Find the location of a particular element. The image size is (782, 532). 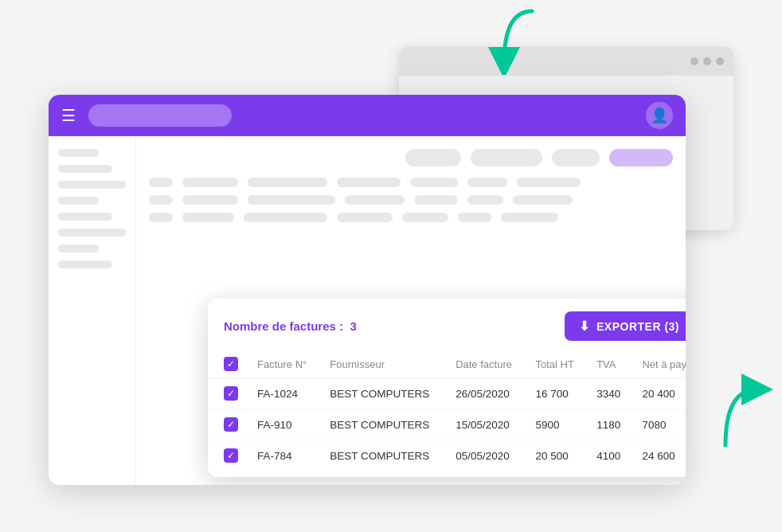

col-facture-num: Facture N° is located at coordinates (283, 365).